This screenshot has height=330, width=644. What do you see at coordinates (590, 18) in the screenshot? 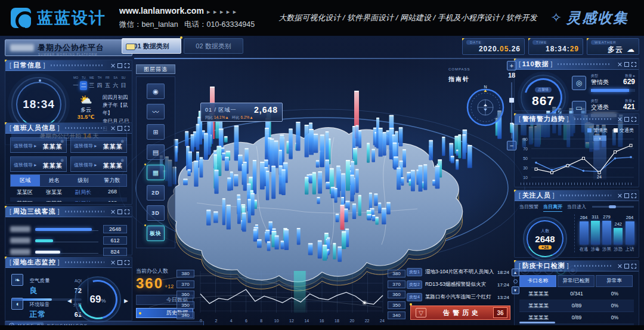
I see `collect-button: ✧ 灵感收集` at bounding box center [590, 18].